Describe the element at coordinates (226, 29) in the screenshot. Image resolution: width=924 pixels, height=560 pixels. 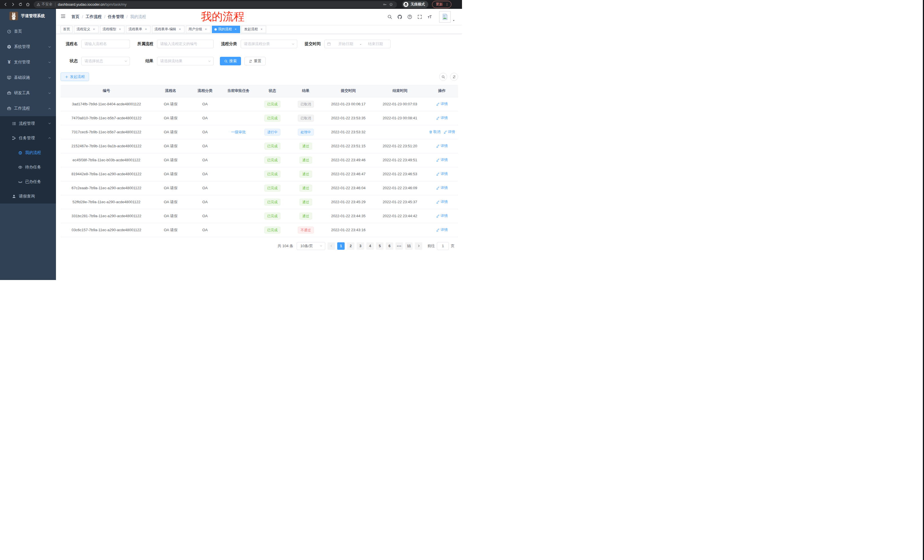
I see `tab-6: 我的流程×` at that location.